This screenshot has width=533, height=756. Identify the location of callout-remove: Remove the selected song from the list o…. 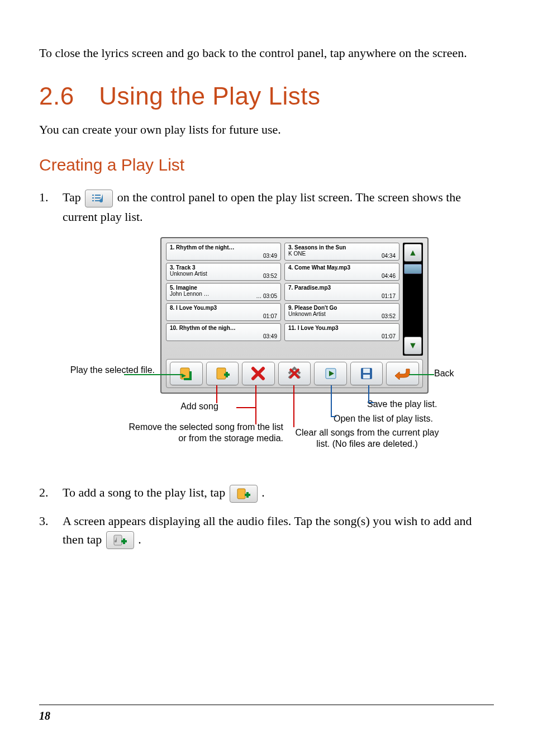
(205, 433).